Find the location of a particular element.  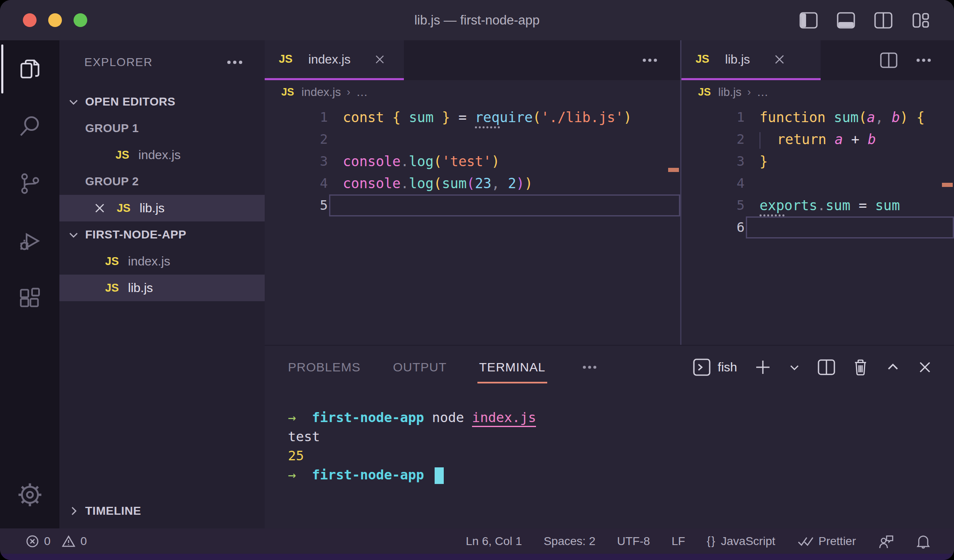

search-icon is located at coordinates (30, 126).